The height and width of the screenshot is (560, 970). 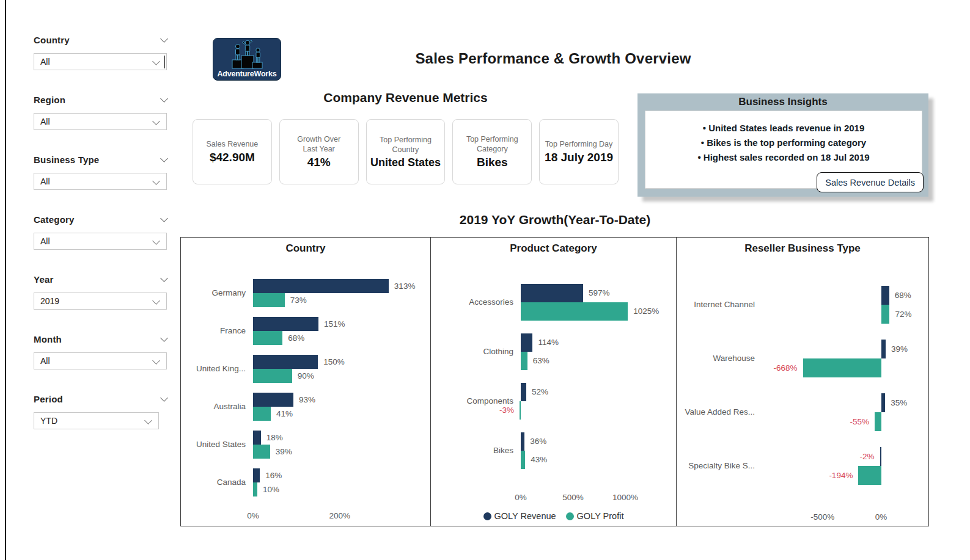 What do you see at coordinates (476, 352) in the screenshot?
I see `category-label: Clothing` at bounding box center [476, 352].